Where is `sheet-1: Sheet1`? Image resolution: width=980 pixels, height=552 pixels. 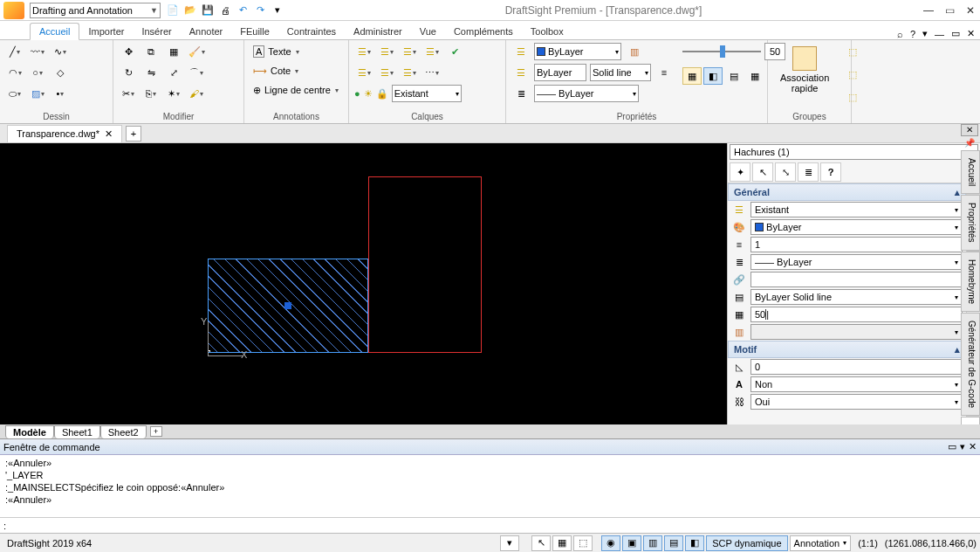 sheet-1: Sheet1 is located at coordinates (77, 431).